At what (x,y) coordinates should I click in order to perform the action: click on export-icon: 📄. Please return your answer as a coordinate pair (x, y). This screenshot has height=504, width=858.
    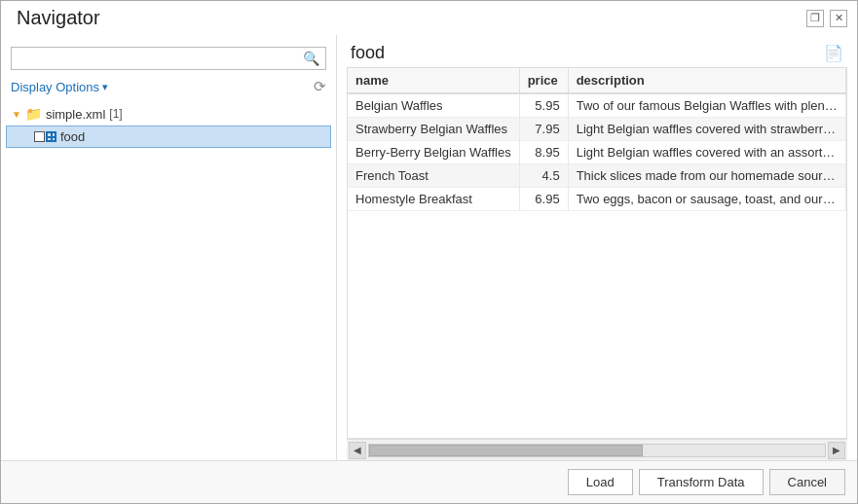
    Looking at the image, I should click on (834, 53).